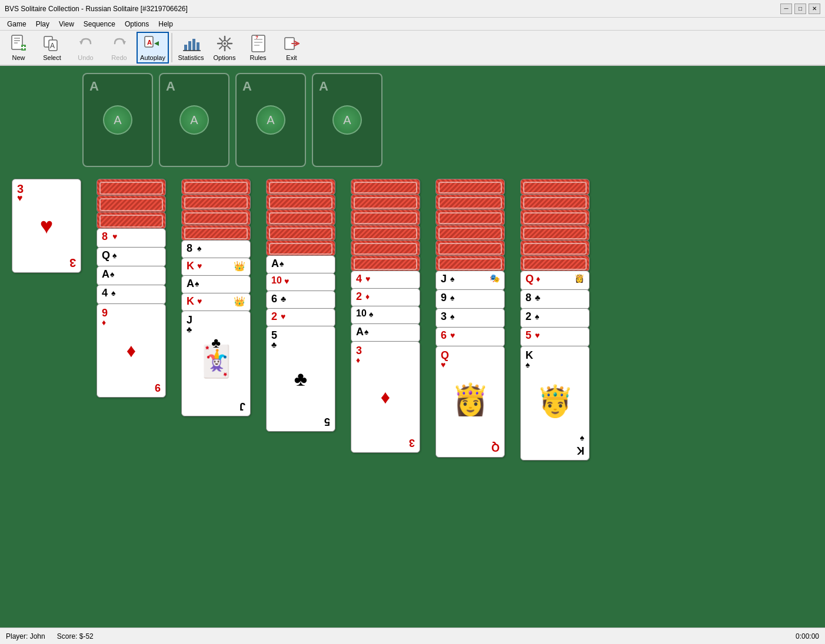  What do you see at coordinates (99, 24) in the screenshot?
I see `menu-sequence: Sequence` at bounding box center [99, 24].